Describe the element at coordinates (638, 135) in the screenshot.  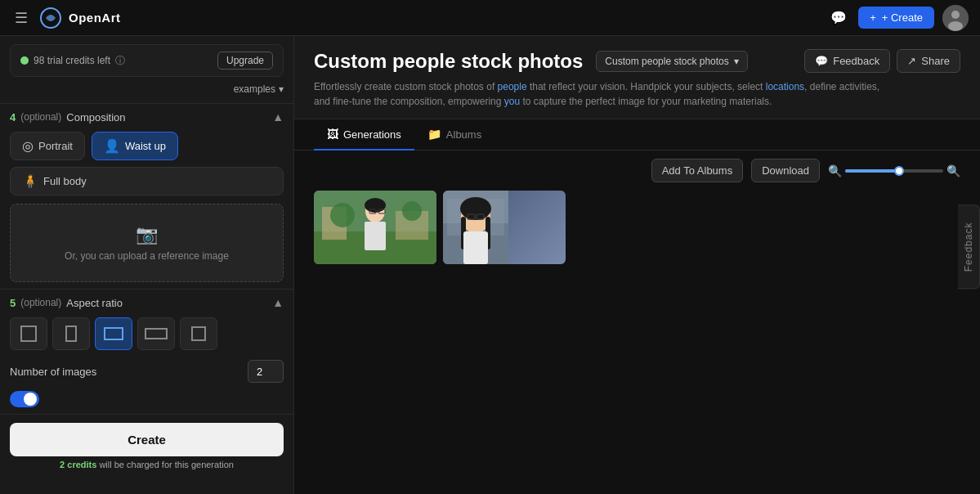
I see `content-tabs: 🖼 Generations 📁 Albums` at that location.